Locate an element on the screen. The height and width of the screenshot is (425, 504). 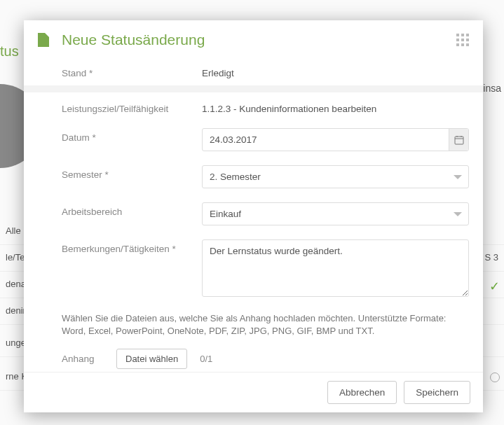
label-anhang: Anhang is located at coordinates (83, 358).